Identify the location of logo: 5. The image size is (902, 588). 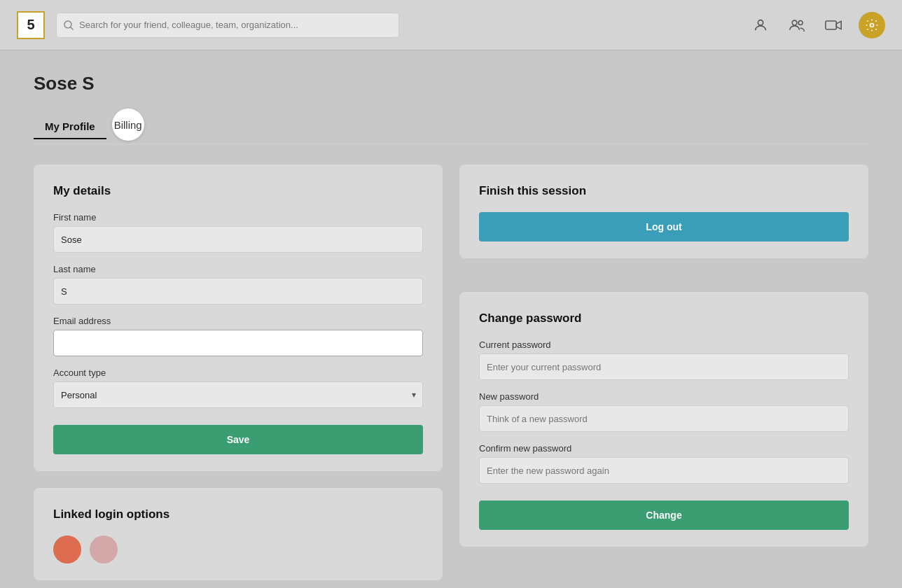
(31, 25).